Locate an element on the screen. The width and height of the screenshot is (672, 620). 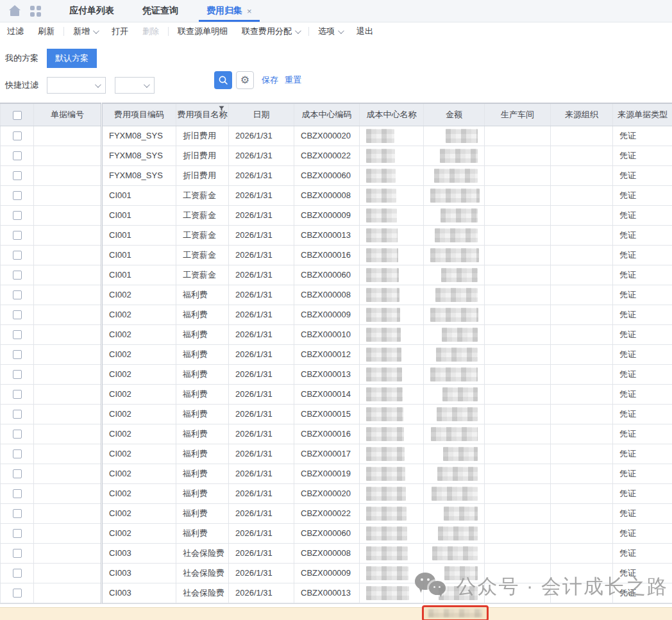
toolbar-button-11: 退出 is located at coordinates (365, 31).